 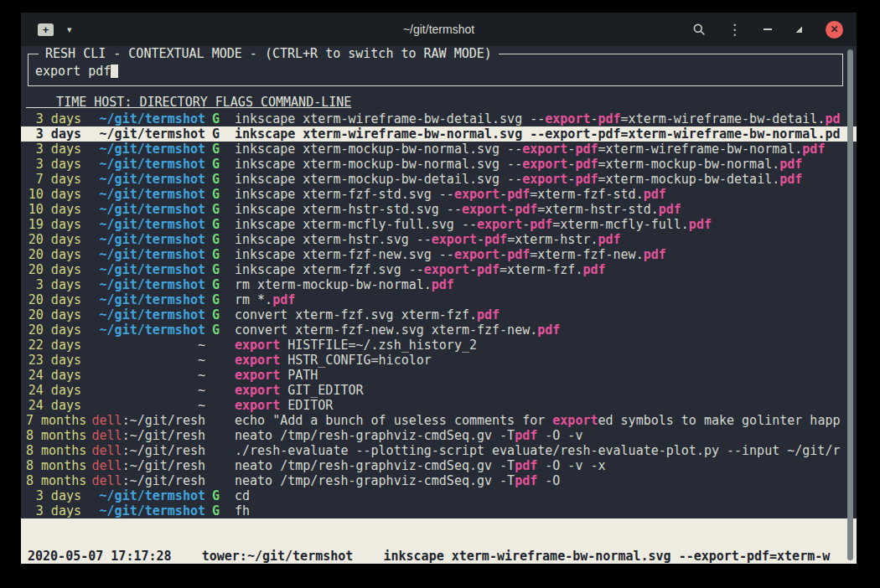 What do you see at coordinates (546, 209) in the screenshot?
I see `row-command: inkscape xterm-hstr-std.svg --export-pdf…` at bounding box center [546, 209].